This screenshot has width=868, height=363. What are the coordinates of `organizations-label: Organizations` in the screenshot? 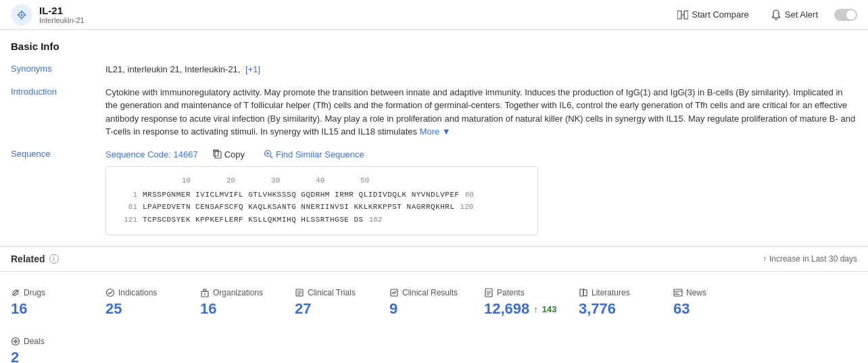 It's located at (238, 293).